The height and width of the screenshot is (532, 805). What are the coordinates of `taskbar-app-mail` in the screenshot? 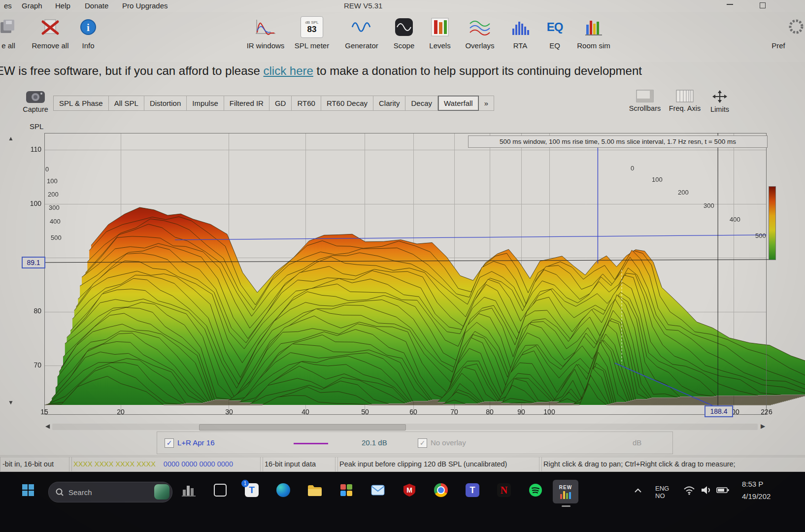 It's located at (378, 490).